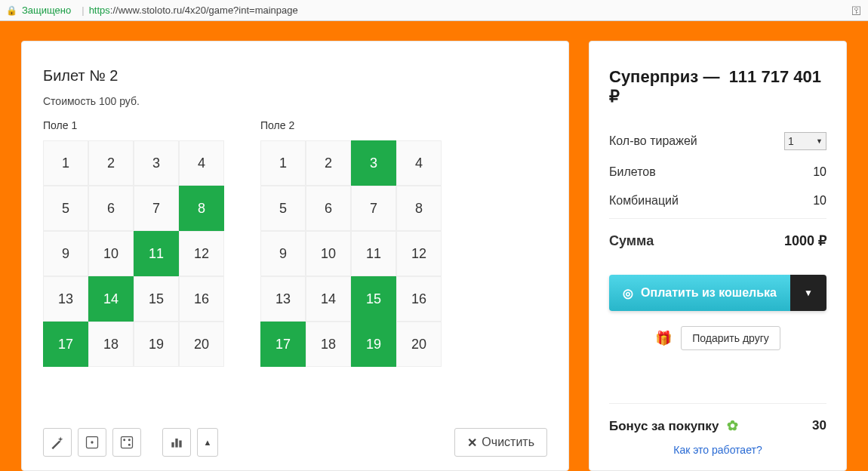  What do you see at coordinates (808, 293) in the screenshot?
I see `pay-dropdown-button: ▼` at bounding box center [808, 293].